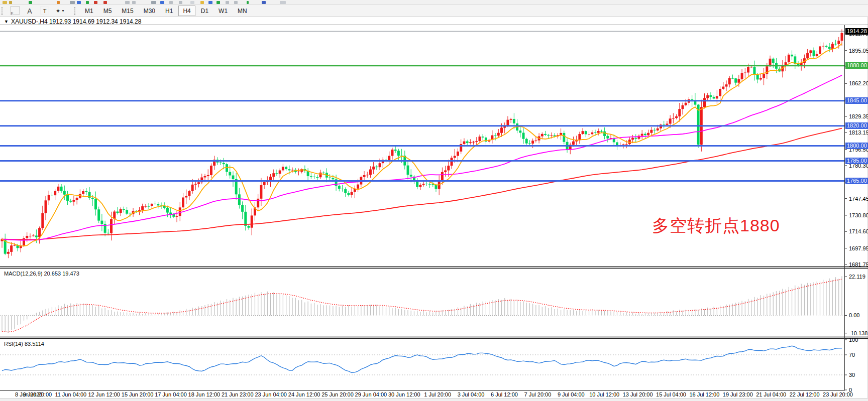 This screenshot has width=868, height=401. What do you see at coordinates (76, 22) in the screenshot?
I see `chart-title-ohlc: XAUUSD-,H4 1912.93 1914.69 1912.34 1914.…` at bounding box center [76, 22].